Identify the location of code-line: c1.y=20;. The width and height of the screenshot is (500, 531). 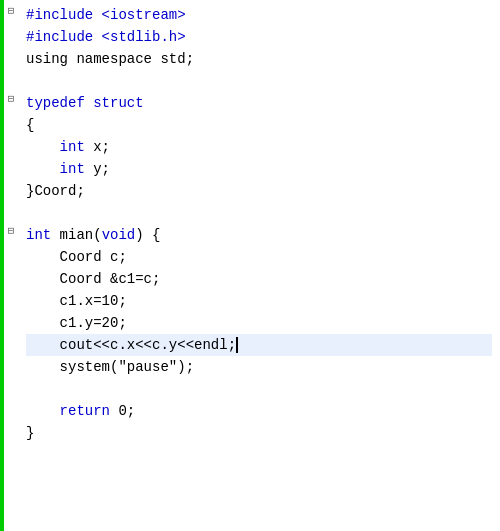
(259, 323).